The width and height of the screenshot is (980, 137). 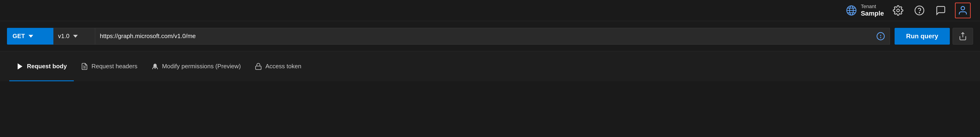 I want to click on url-bar, so click(x=492, y=36).